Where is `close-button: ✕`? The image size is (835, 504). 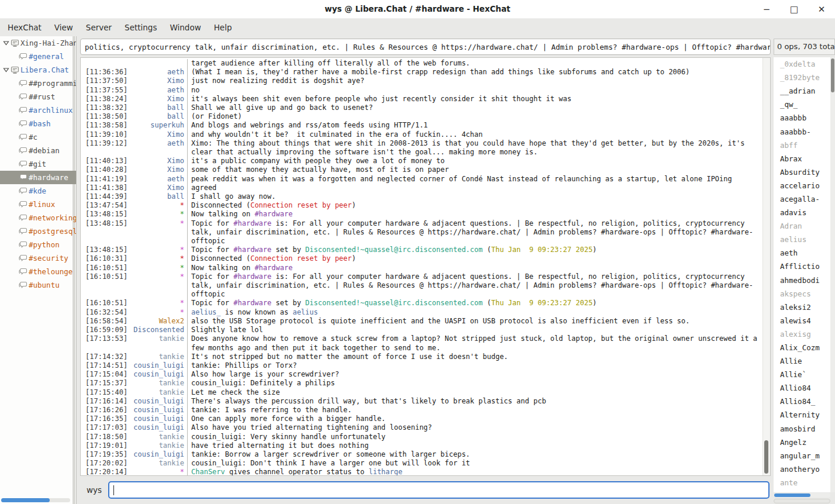 close-button: ✕ is located at coordinates (822, 9).